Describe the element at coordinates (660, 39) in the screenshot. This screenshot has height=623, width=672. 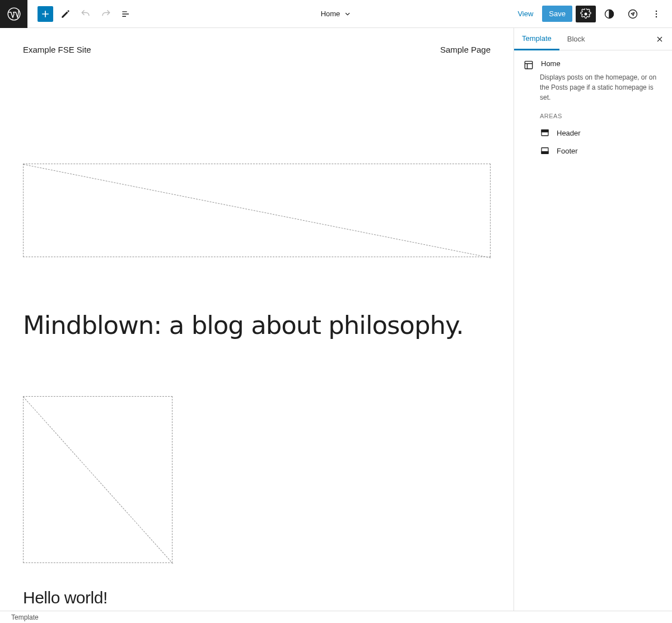
I see `close-icon` at that location.